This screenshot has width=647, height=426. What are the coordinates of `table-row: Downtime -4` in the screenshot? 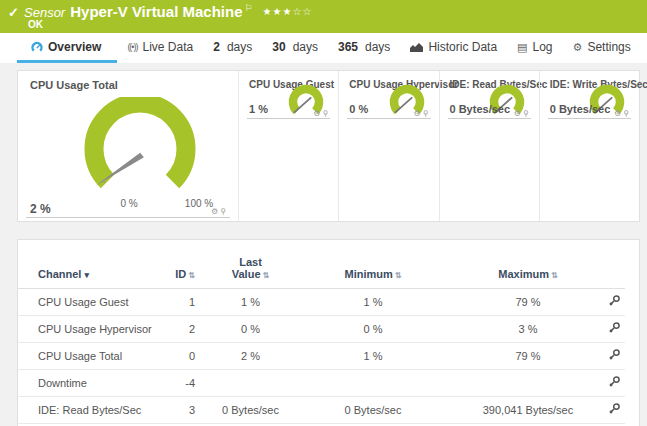 It's located at (322, 384).